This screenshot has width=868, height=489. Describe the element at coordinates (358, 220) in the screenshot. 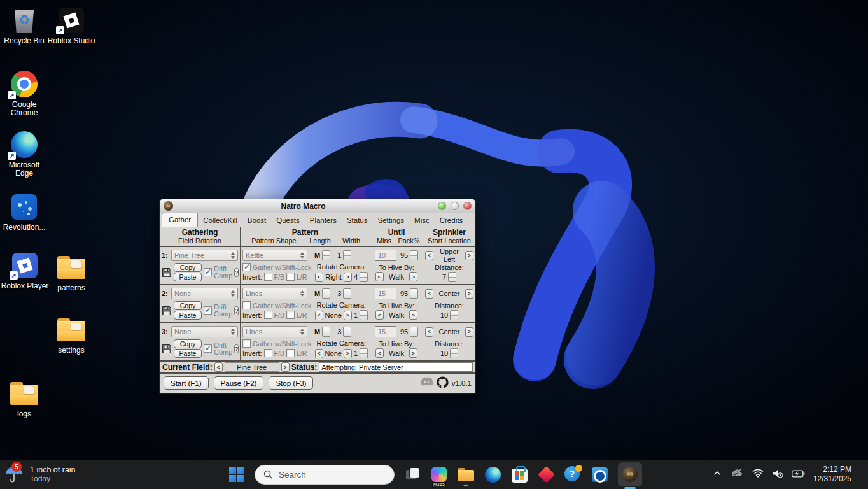

I see `tab-status: Status` at that location.